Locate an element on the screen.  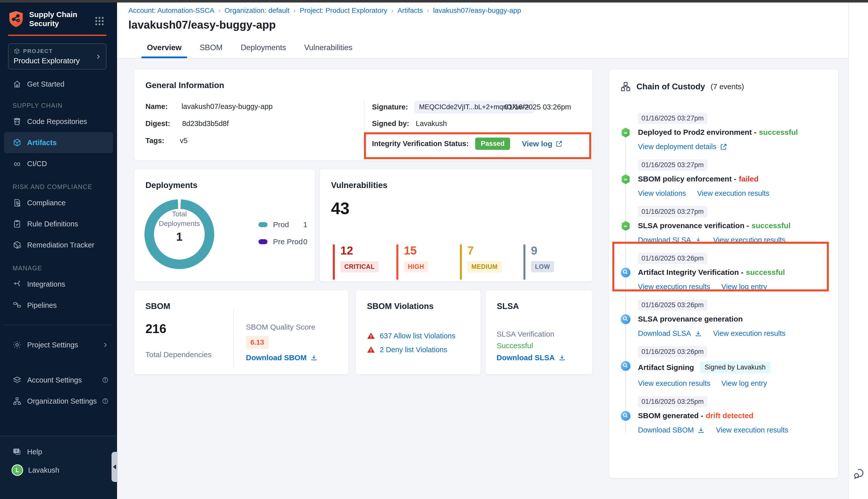
page-header: Account: Automation-SSCA › Organization:… is located at coordinates (483, 20).